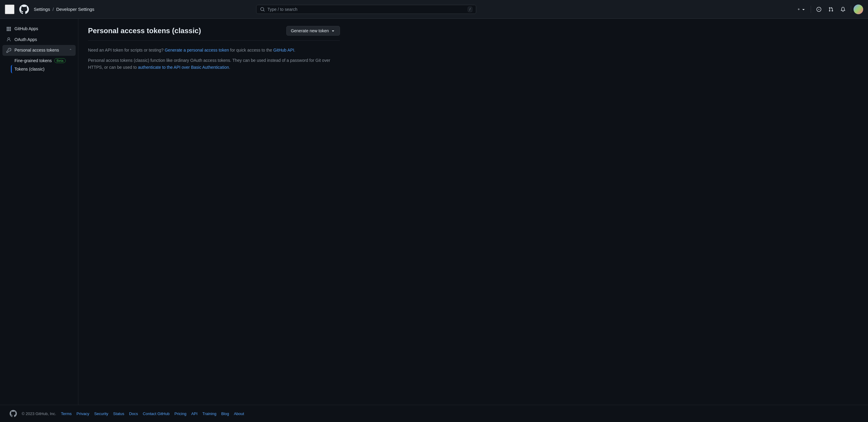 The image size is (868, 422). Describe the element at coordinates (209, 414) in the screenshot. I see `footer-link-training: Training` at that location.